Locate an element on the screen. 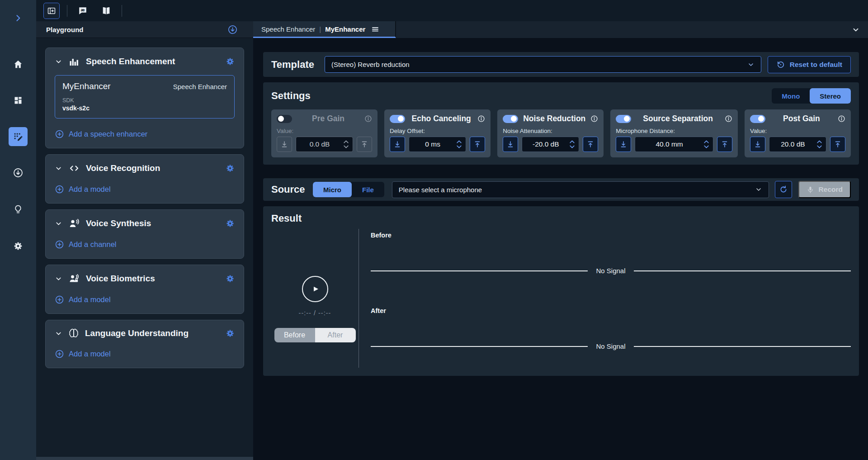 The height and width of the screenshot is (460, 868). source-mode-toggle: Micro File is located at coordinates (349, 190).